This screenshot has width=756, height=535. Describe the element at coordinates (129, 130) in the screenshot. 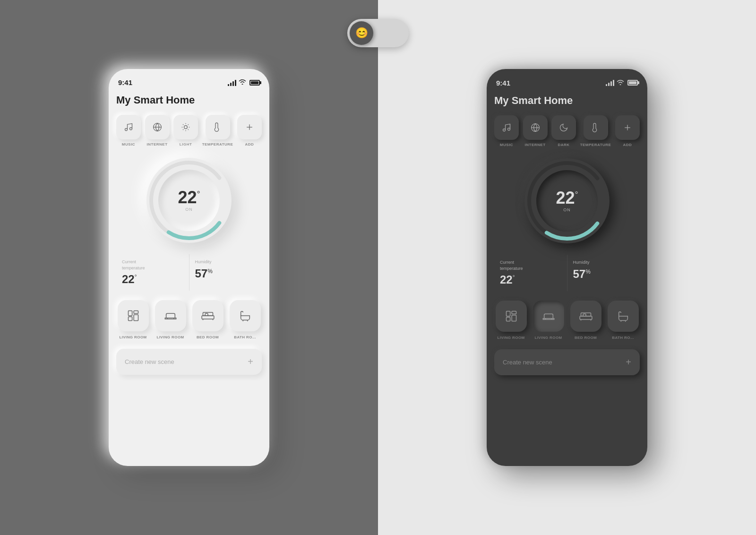

I see `qa-music-light: MUSIC` at that location.